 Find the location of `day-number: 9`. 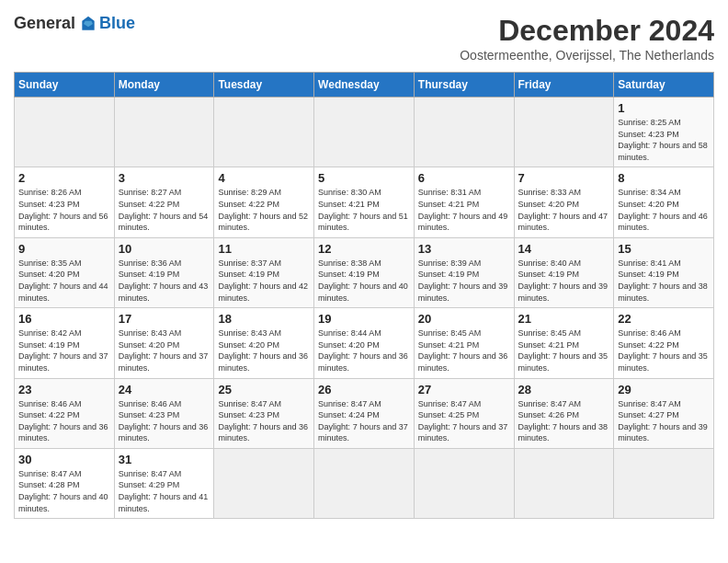

day-number: 9 is located at coordinates (64, 248).